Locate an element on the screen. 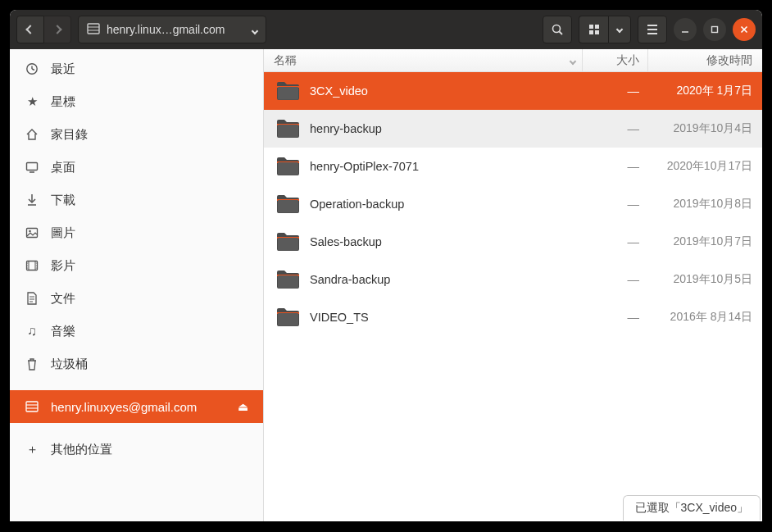  desktop-icon is located at coordinates (32, 167).